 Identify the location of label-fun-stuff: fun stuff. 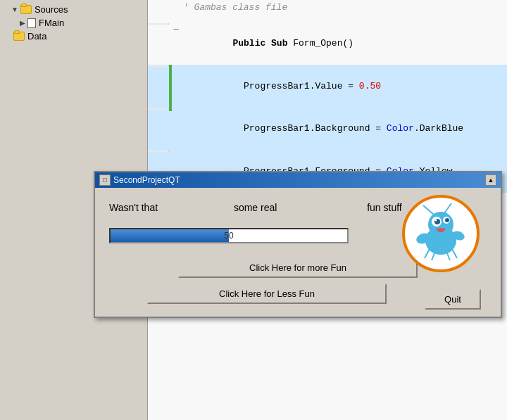
(384, 208).